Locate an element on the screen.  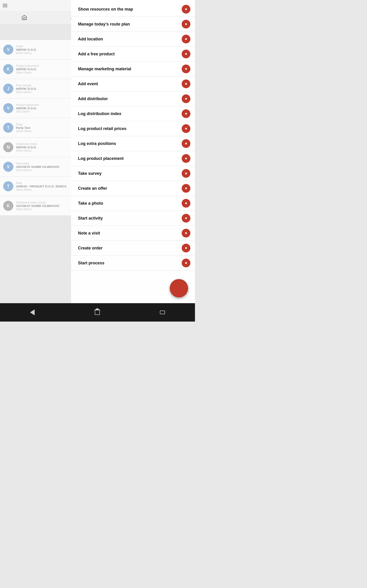
menu-item-log-extra-positions: Log extra positions is located at coordinates (133, 144).